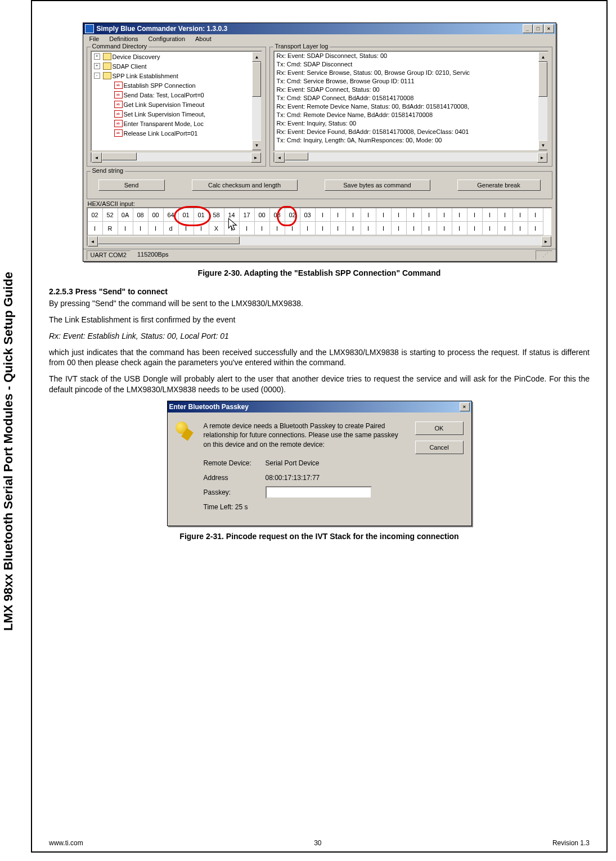 This screenshot has height=861, width=616. I want to click on tree-item: abRelease Link LocalPort=01, so click(177, 133).